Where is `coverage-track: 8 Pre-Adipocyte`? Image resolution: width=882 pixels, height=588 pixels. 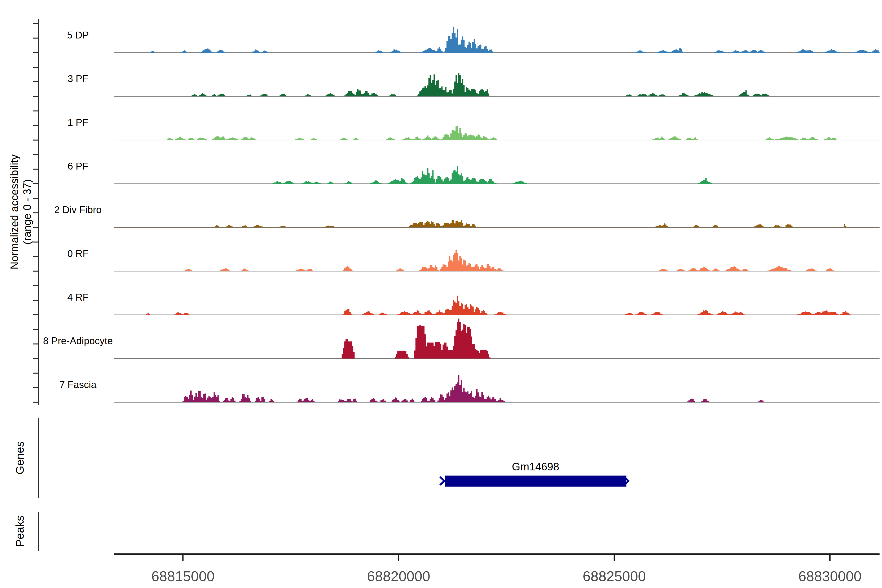 coverage-track: 8 Pre-Adipocyte is located at coordinates (461, 339).